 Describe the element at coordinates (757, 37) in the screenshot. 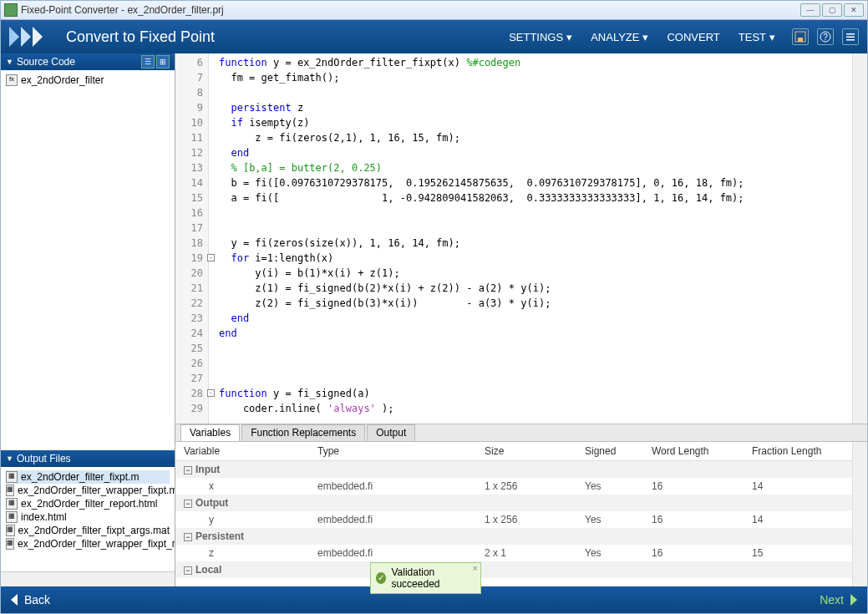

I see `menu-test: TEST ▾` at that location.